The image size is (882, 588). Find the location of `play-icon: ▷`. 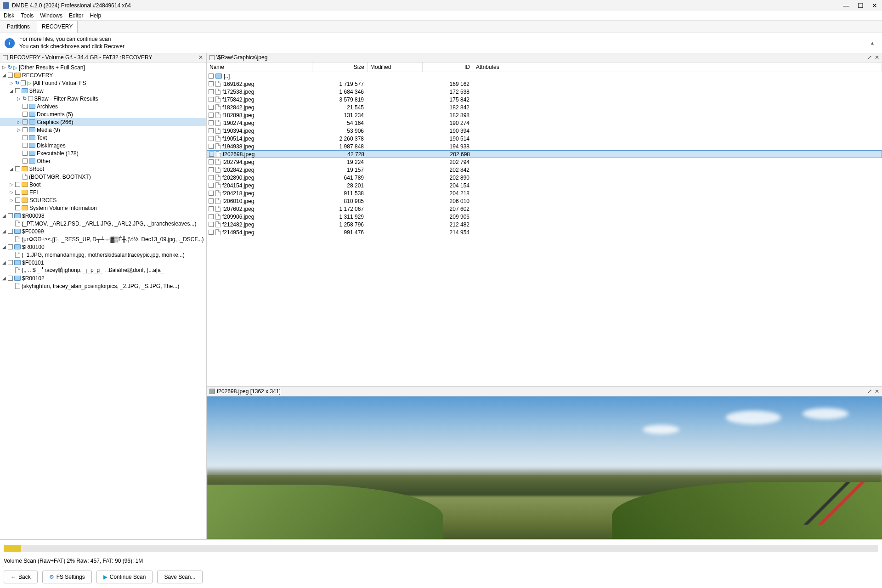

play-icon: ▷ is located at coordinates (29, 83).